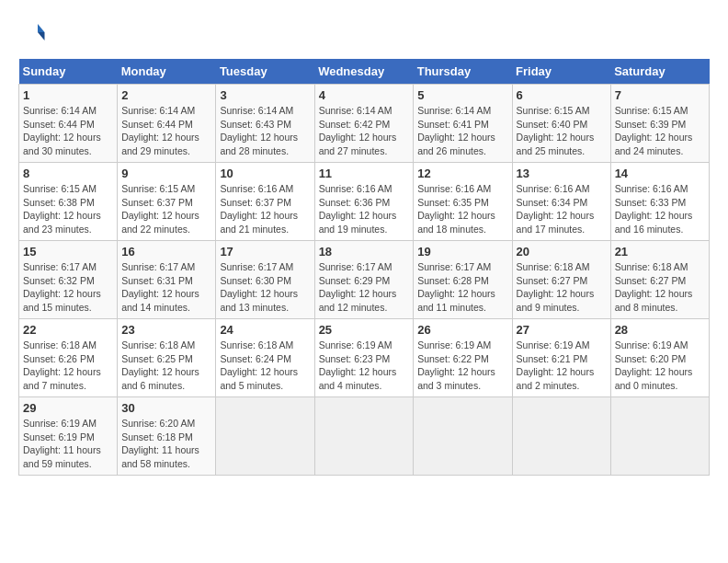 Image resolution: width=728 pixels, height=563 pixels. I want to click on table-row: 24Sunrise: 6:18 AM Sunset: 6:24 PM Dayli…, so click(265, 359).